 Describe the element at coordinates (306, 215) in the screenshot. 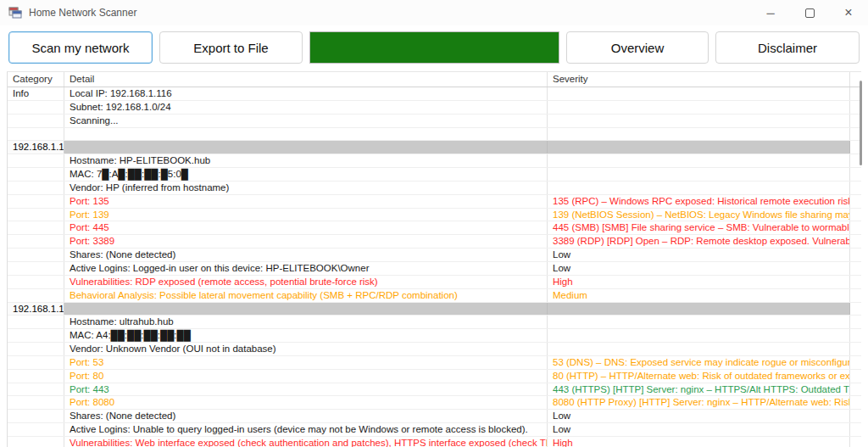

I see `cell-detail: Port: 139` at that location.